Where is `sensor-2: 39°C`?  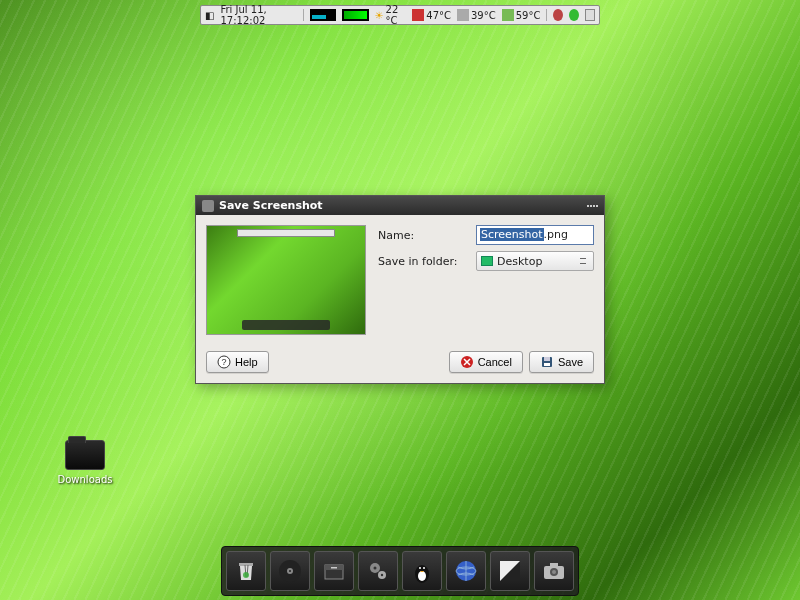
sensor-2: 39°C is located at coordinates (476, 15).